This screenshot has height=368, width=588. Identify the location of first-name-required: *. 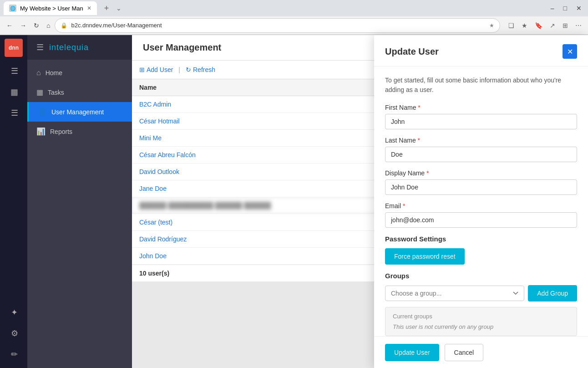
(419, 107).